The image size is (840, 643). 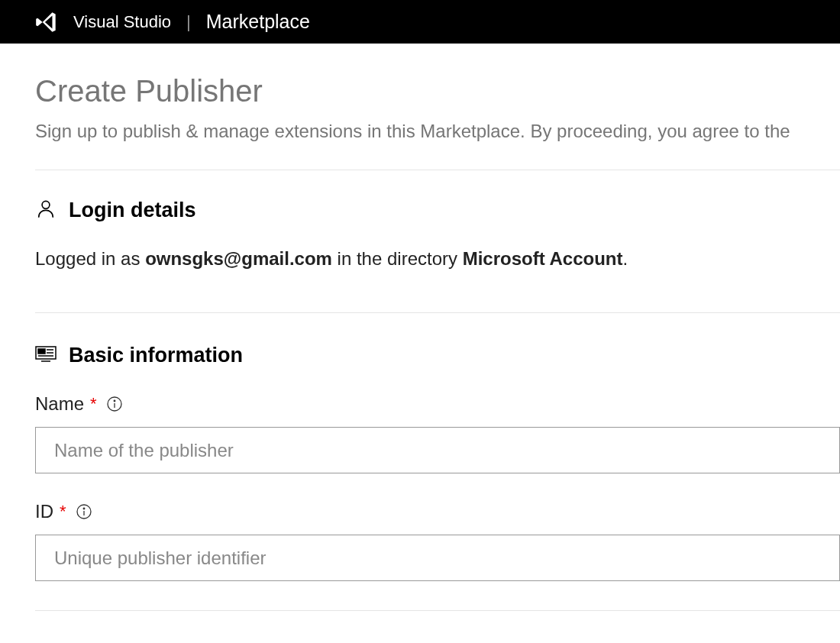 What do you see at coordinates (438, 541) in the screenshot?
I see `id-field: ID *` at bounding box center [438, 541].